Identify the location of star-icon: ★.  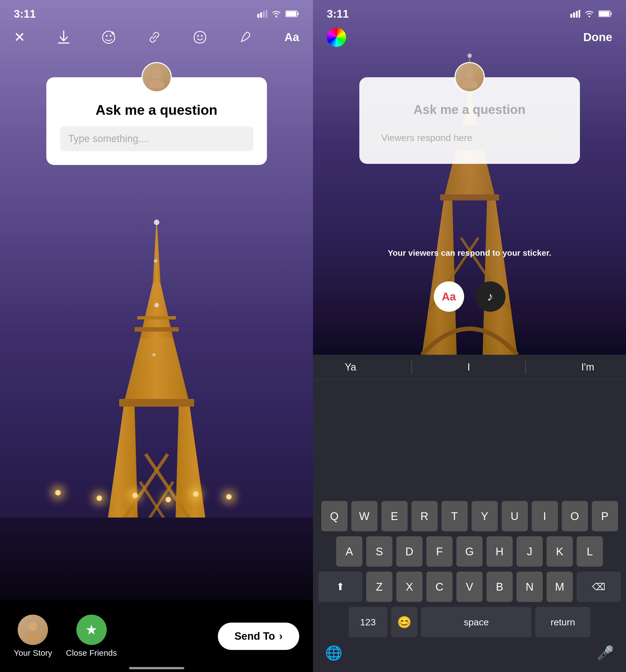
(91, 630).